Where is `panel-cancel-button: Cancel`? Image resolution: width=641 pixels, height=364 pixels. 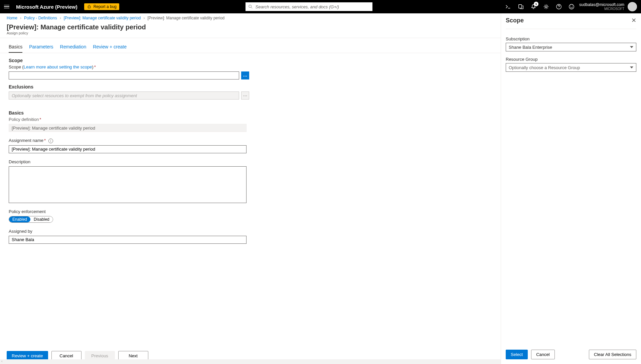
panel-cancel-button: Cancel is located at coordinates (543, 355).